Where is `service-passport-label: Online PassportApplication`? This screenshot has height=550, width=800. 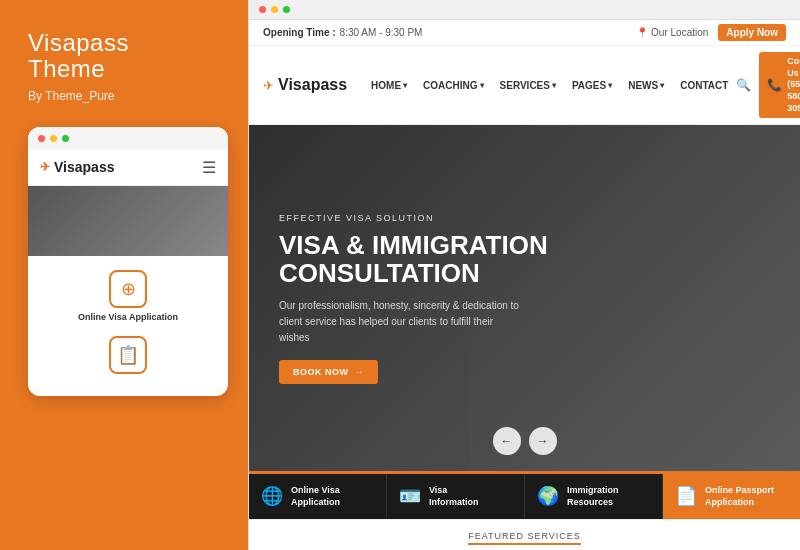 service-passport-label: Online PassportApplication is located at coordinates (740, 496).